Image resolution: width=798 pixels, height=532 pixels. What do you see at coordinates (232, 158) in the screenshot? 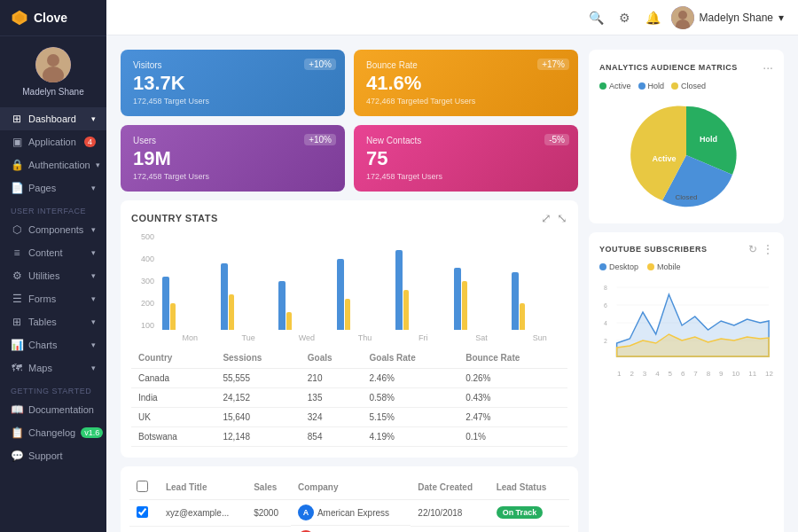
I see `stat-card-users: +10% Users 19M 172,458 Target Users` at bounding box center [232, 158].